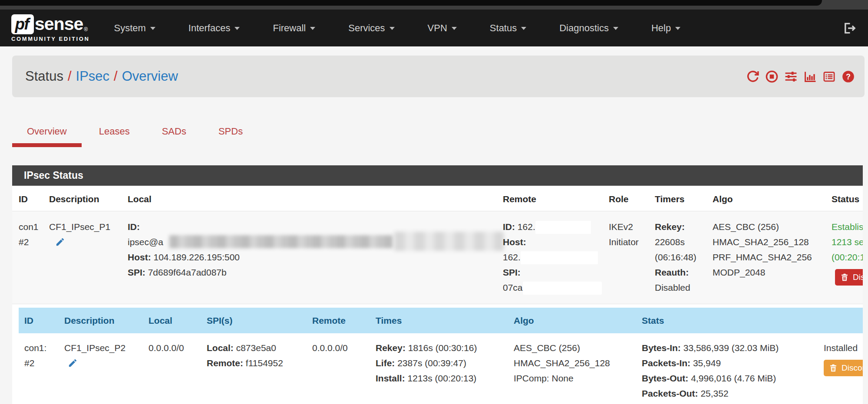  I want to click on child-table-header: ID Description Local SPI(s) Remote Times…, so click(441, 320).